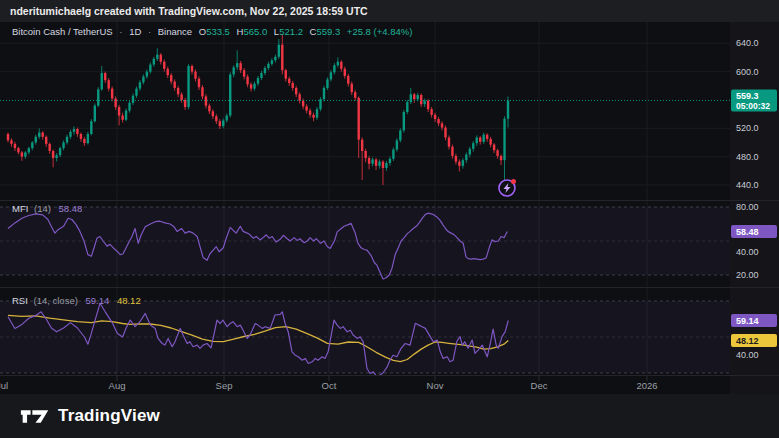  I want to click on rsi-value-badge: 59.14, so click(754, 320).